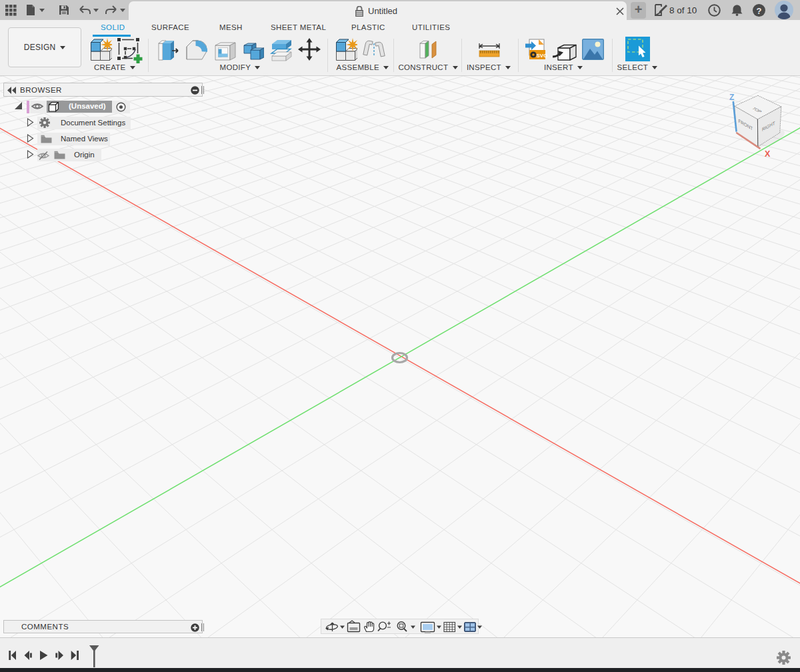 Image resolution: width=800 pixels, height=672 pixels. What do you see at coordinates (732, 97) in the screenshot?
I see `svg-text: Z` at bounding box center [732, 97].